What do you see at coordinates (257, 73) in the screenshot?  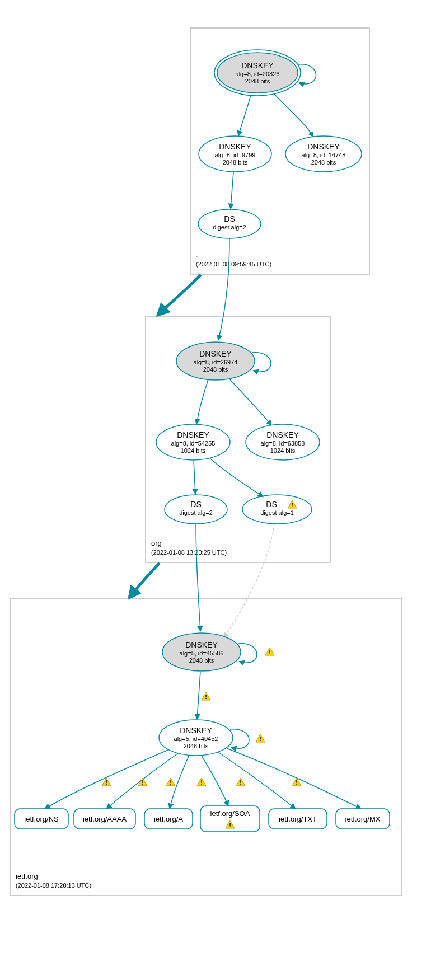 I see `node-root-ksk: DNSKEY alg=8, id=20326 2048 bits` at bounding box center [257, 73].